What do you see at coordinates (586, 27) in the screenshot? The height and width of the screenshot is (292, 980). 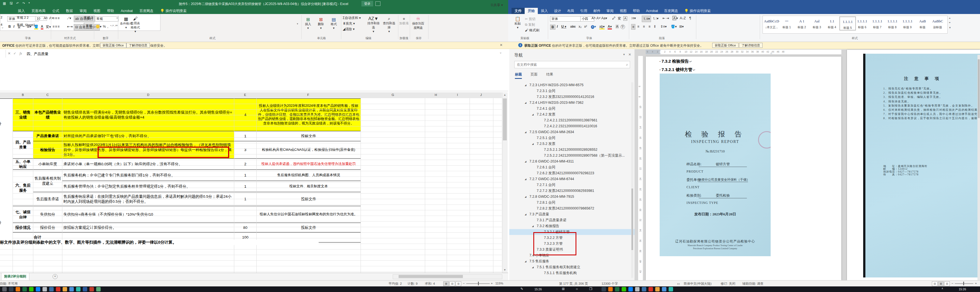 I see `superscript-icon: x²` at bounding box center [586, 27].